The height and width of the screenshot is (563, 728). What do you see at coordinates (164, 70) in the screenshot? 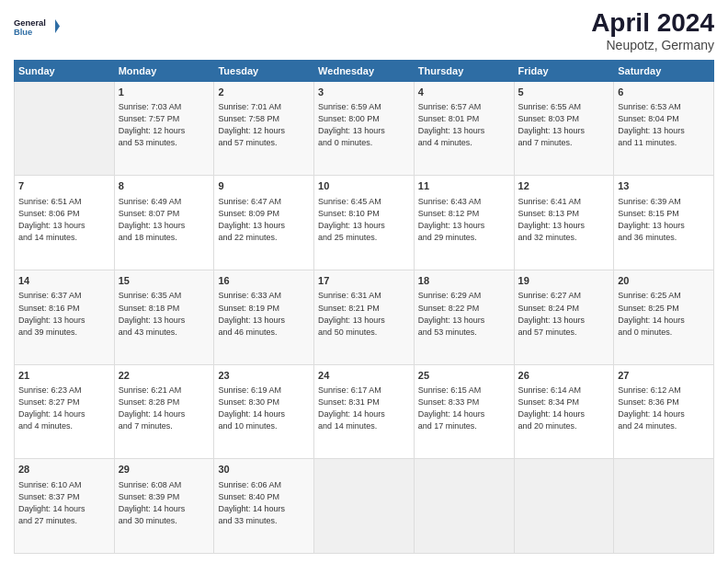
I see `col-monday: Monday` at bounding box center [164, 70].